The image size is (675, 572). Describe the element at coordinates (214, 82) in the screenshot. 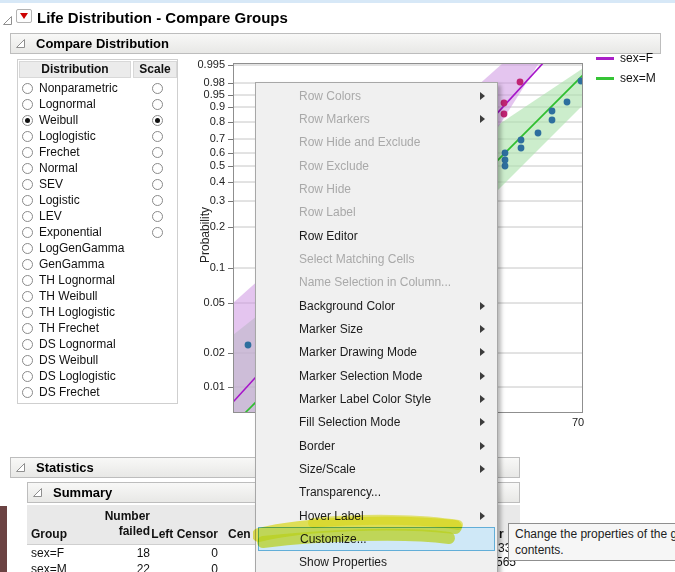

I see `y-tick-label: 0.98` at that location.